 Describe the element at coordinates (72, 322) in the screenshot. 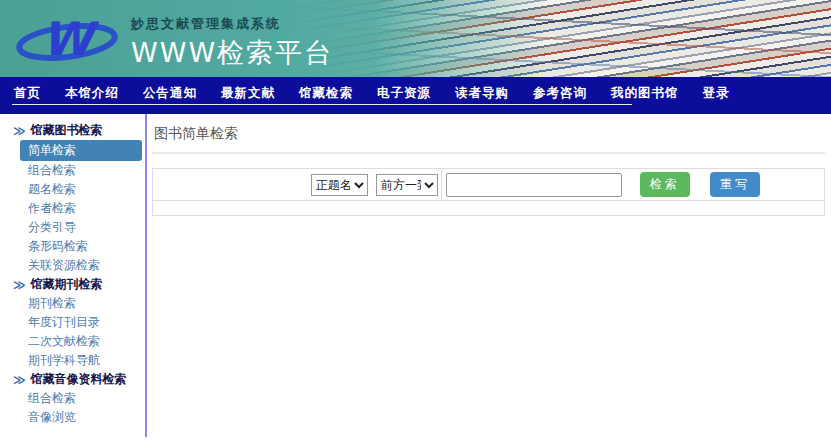

I see `sidebar-item-annual-subscription: 年度订刊目录` at that location.